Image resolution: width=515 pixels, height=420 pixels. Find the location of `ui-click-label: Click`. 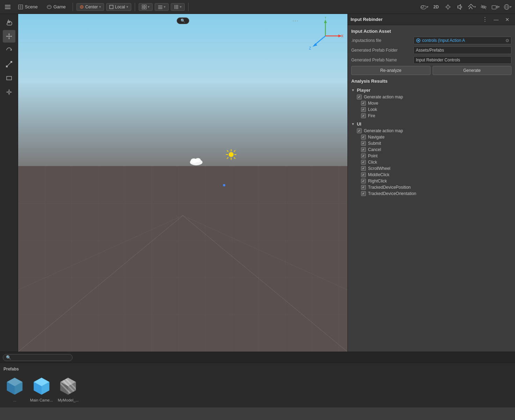

ui-click-label: Click is located at coordinates (373, 162).